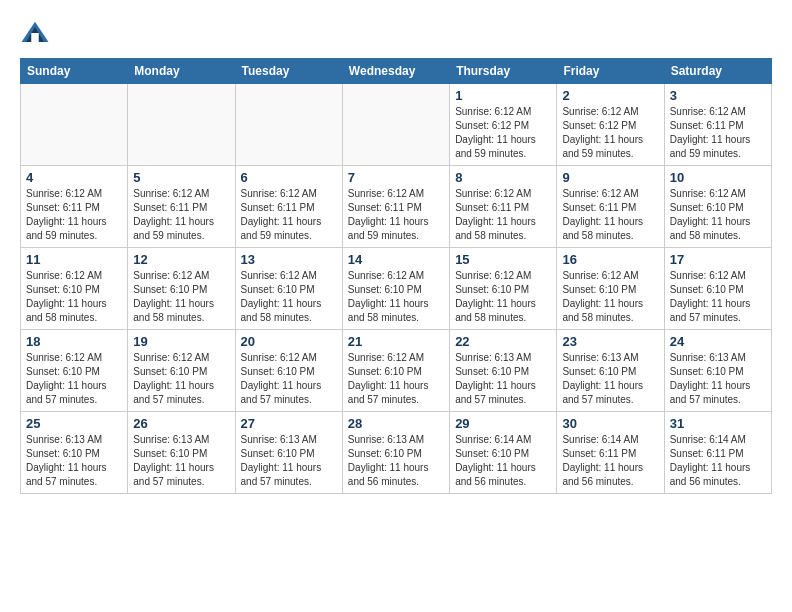 The image size is (792, 612). Describe the element at coordinates (610, 453) in the screenshot. I see `calendar-cell: 30Sunrise: 6:14 AMSunset: 6:11 PMDayligh…` at that location.